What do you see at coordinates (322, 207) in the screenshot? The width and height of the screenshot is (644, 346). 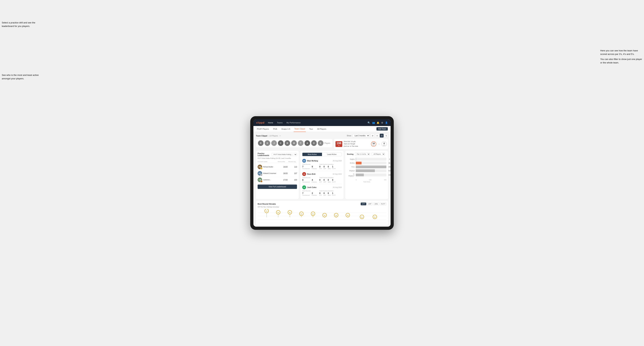 I see `best-round-subtitle: Off The Tee, Fairway Accuracy` at bounding box center [322, 207].